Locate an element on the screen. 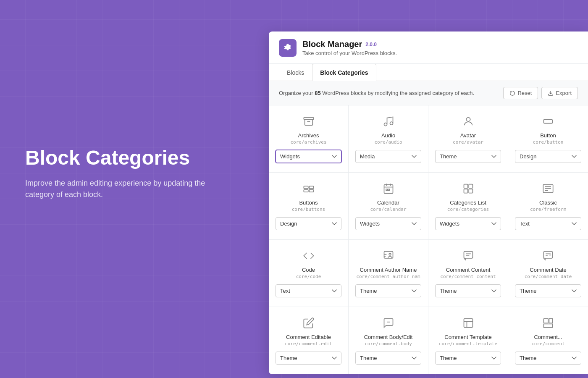 This screenshot has height=378, width=588. categories-select: Widgets Text Media Design Theme Embed is located at coordinates (468, 223).